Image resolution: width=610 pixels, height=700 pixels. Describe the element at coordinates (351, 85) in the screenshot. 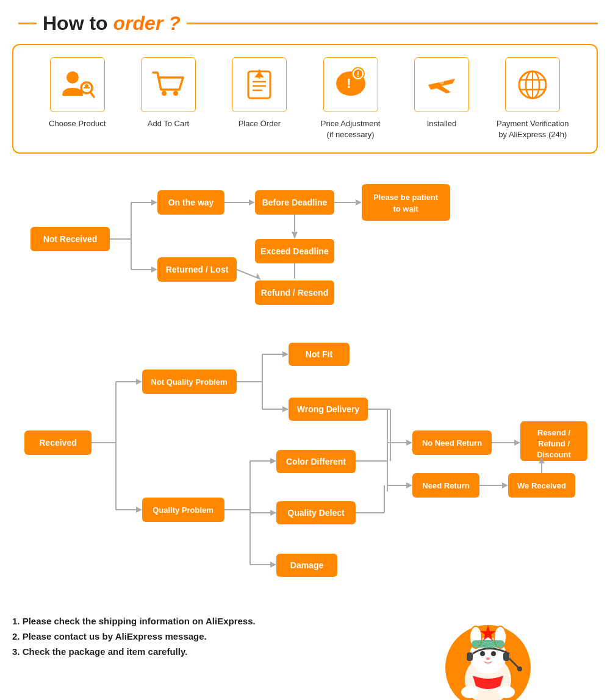

I see `chat-exclamation-icon: ! !` at that location.